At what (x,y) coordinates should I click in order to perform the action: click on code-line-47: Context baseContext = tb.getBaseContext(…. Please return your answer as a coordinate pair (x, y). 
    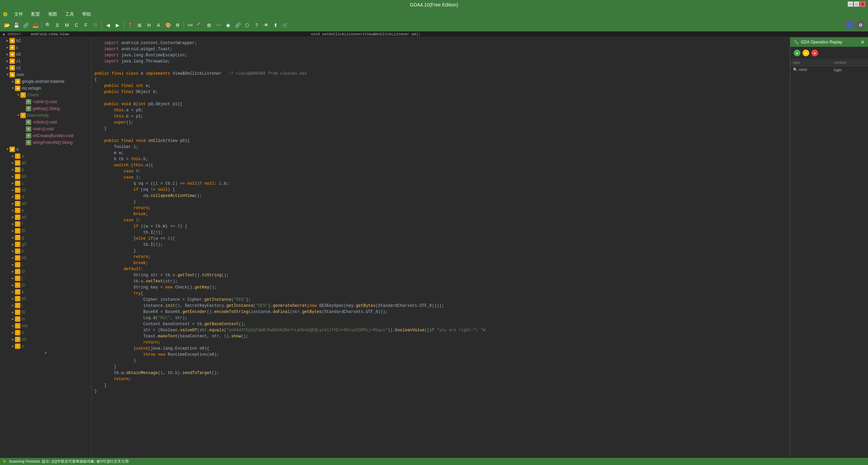
    Looking at the image, I should click on (441, 324).